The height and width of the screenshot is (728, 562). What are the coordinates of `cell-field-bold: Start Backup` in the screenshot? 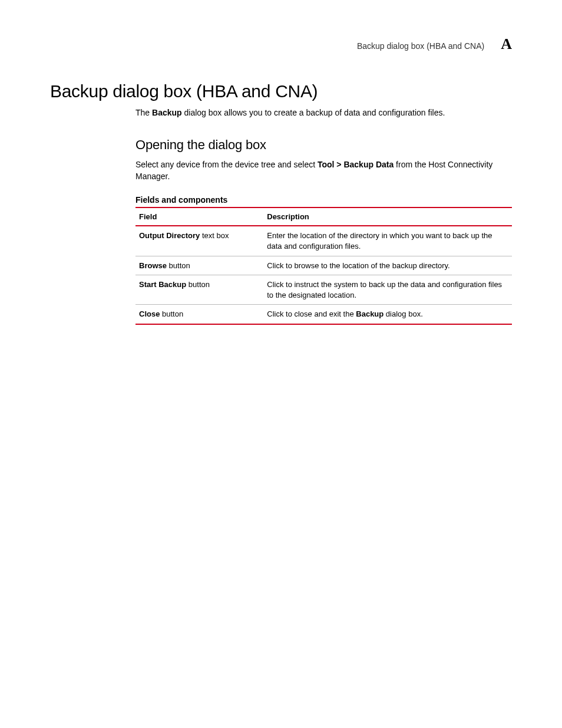 It's located at (163, 284).